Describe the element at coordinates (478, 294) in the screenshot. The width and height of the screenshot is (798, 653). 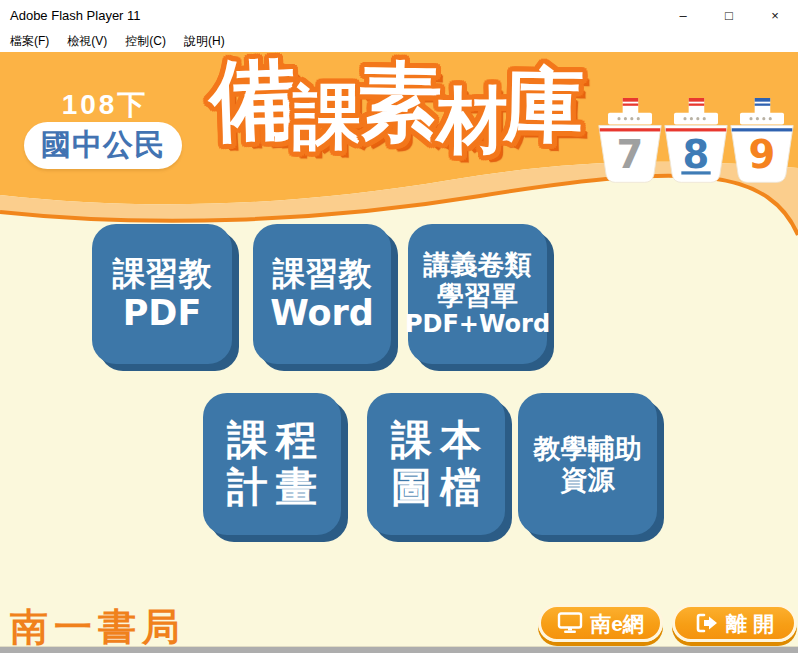
I see `handout-worksheet-button: 講義卷類 學習單 PDF+Word` at that location.